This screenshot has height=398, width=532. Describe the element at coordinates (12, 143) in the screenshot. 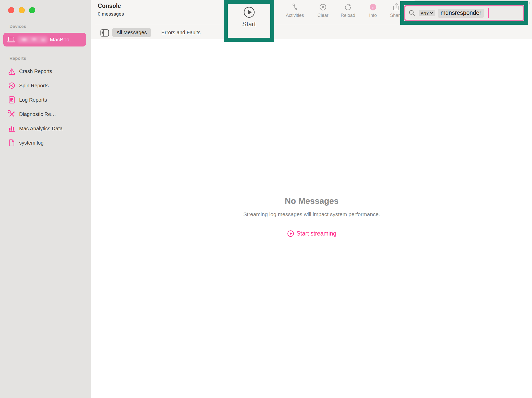

I see `page-icon` at that location.